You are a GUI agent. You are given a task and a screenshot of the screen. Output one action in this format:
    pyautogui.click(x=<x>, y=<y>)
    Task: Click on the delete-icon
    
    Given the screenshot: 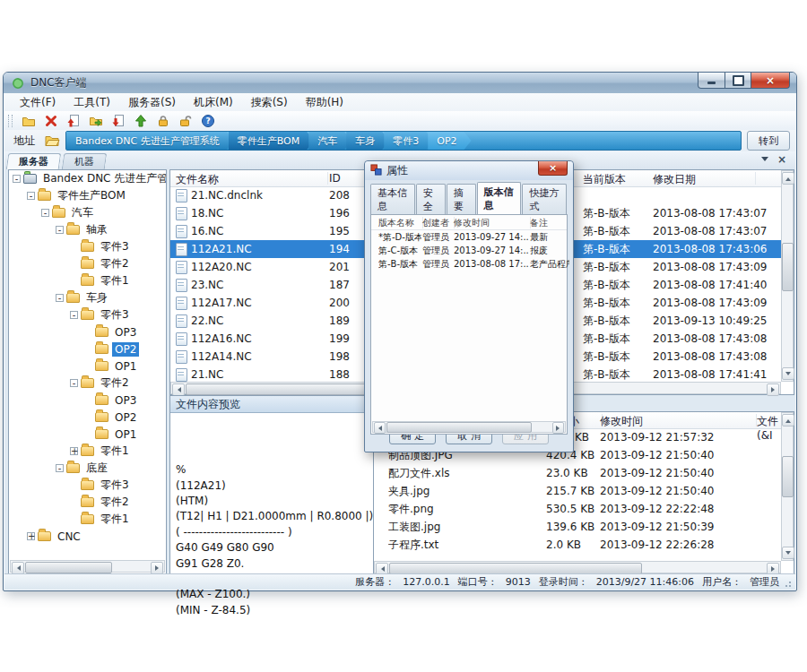 What is the action you would take?
    pyautogui.click(x=51, y=120)
    